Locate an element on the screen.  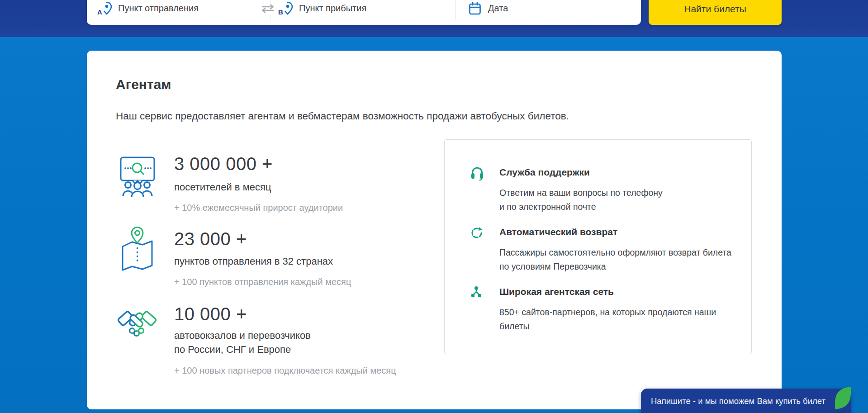
stat-partners-label-line1: автовокзалов и перевозчиков is located at coordinates (242, 336).